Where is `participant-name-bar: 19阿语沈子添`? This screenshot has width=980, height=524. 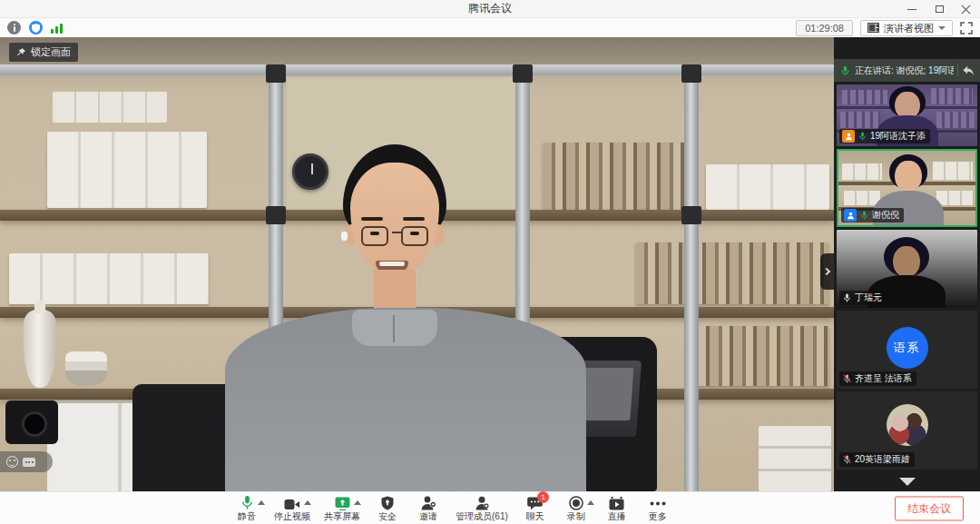
participant-name-bar: 19阿语沈子添 is located at coordinates (885, 136).